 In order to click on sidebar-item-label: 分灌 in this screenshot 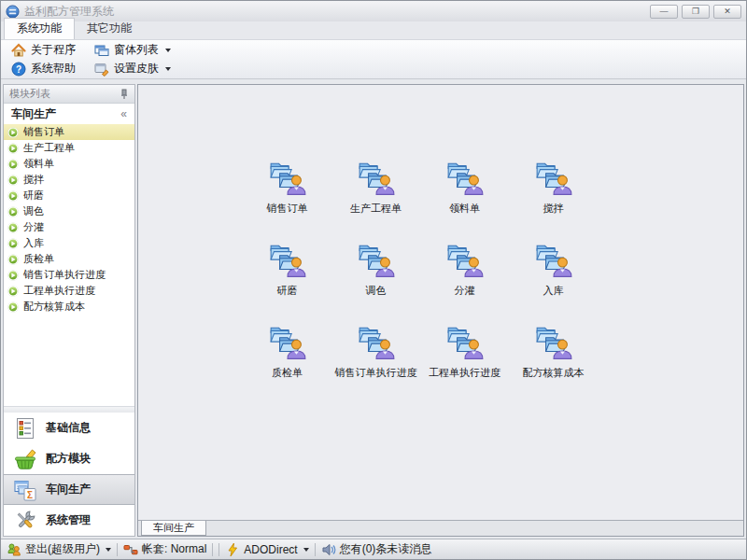, I will do `click(34, 228)`.